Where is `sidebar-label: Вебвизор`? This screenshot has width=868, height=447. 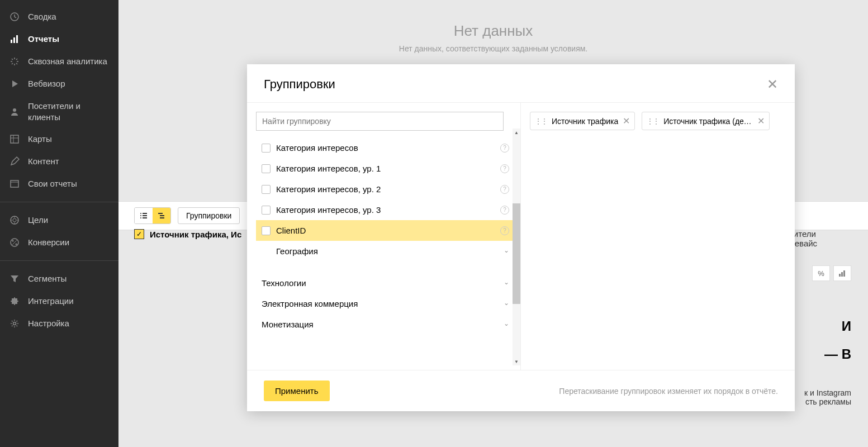
sidebar-label: Вебвизор is located at coordinates (47, 84).